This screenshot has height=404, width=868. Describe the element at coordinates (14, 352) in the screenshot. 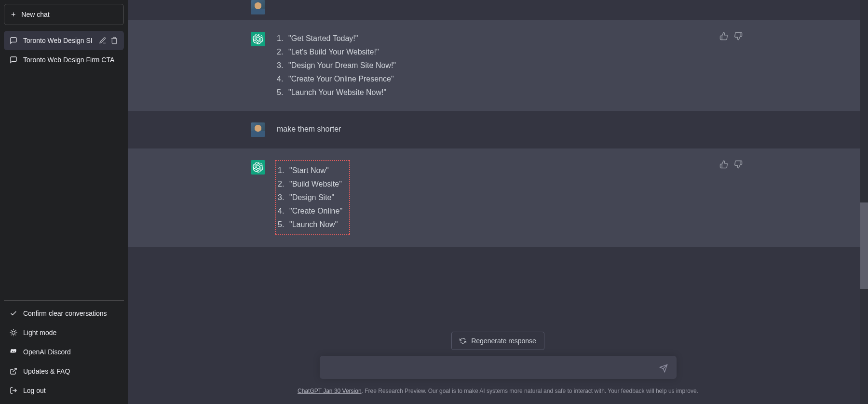

I see `discord-icon` at that location.